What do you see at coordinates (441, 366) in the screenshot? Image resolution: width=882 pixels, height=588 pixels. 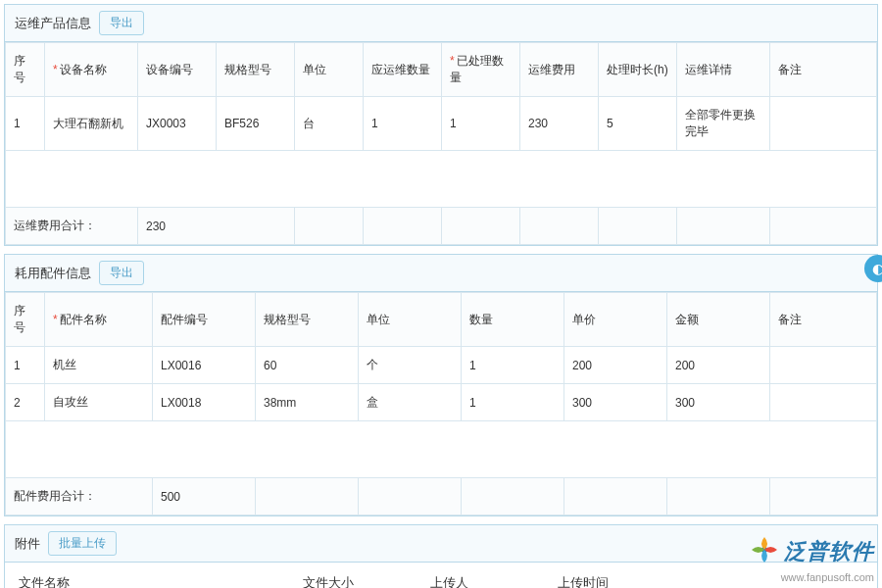 I see `table-row: 1 机丝 LX0016 60 个 1 200 200` at bounding box center [441, 366].